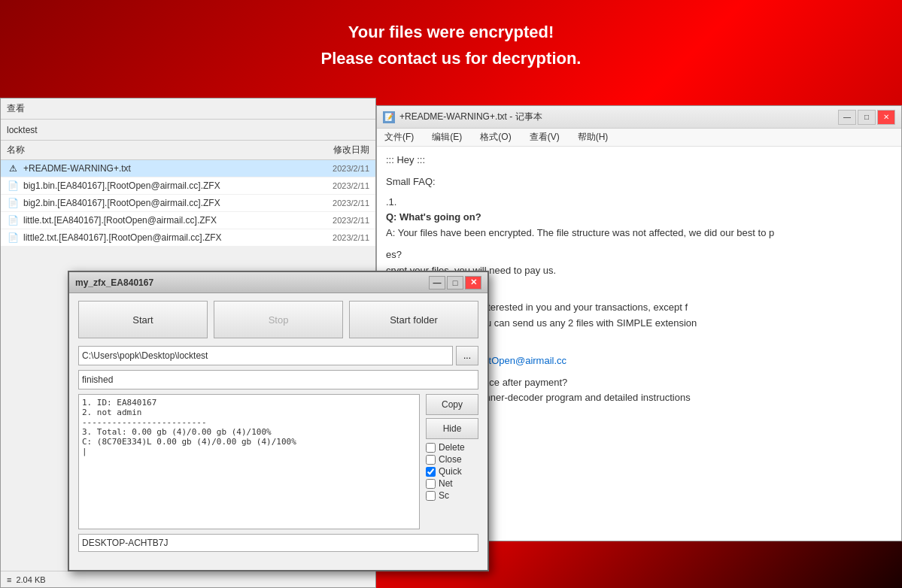  I want to click on faq-label: Small FAQ:, so click(639, 182).